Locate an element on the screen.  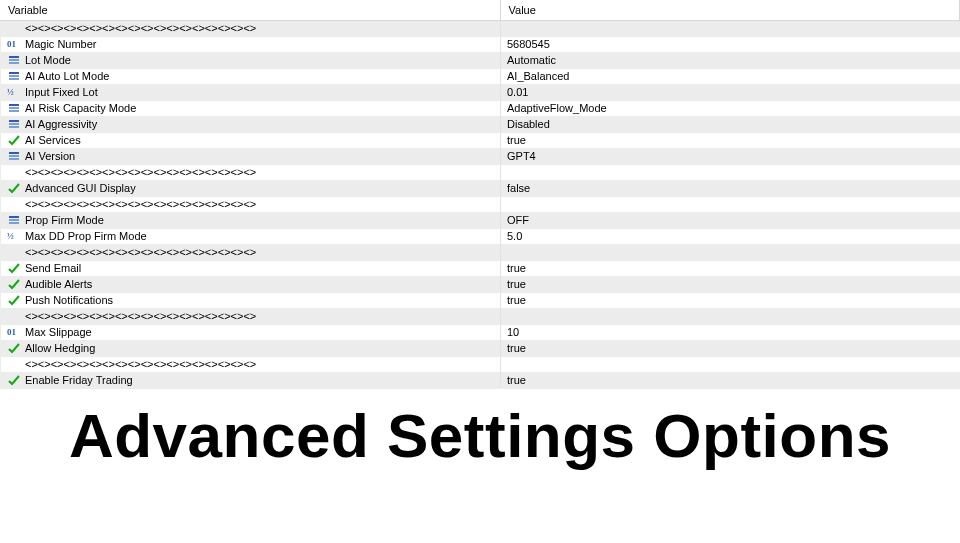
svg-text: ½ is located at coordinates (10, 92).